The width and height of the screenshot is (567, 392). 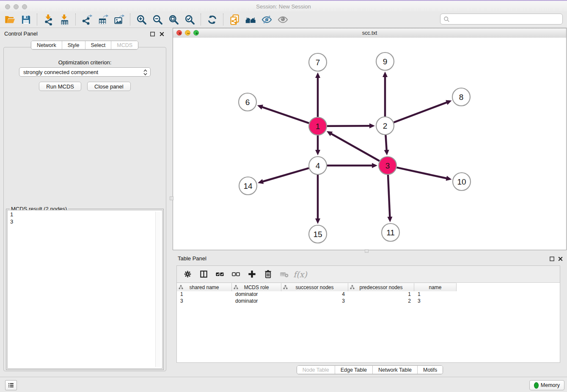 I want to click on first-neighbors-icon, so click(x=250, y=19).